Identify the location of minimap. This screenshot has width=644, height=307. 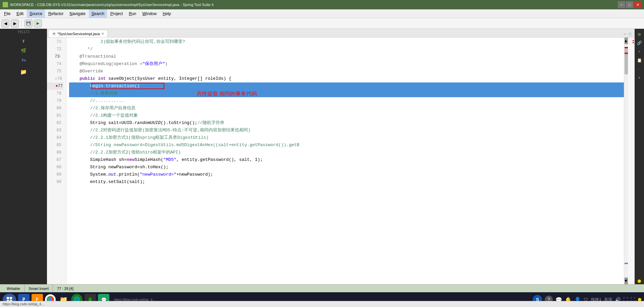
(631, 161).